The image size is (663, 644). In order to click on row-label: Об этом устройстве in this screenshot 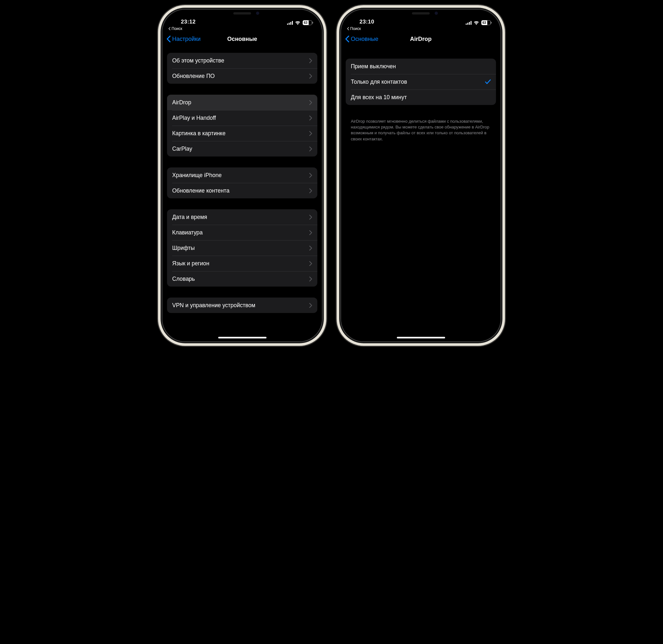, I will do `click(198, 61)`.